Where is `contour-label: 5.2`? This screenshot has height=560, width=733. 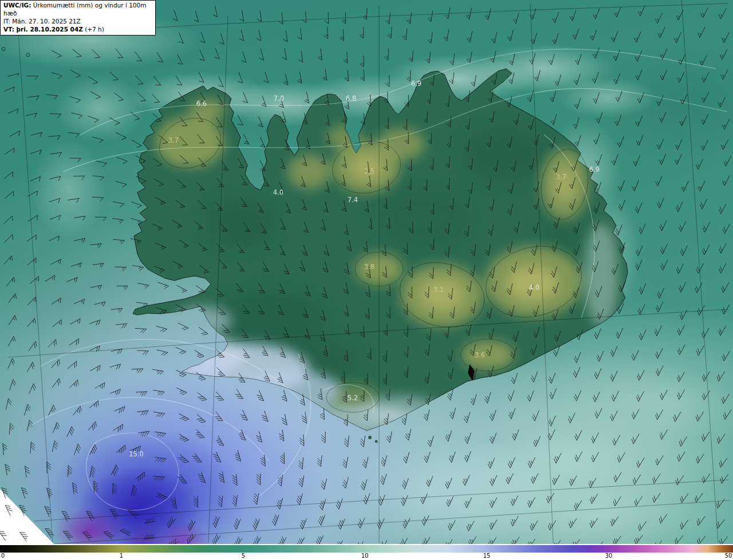 contour-label: 5.2 is located at coordinates (353, 398).